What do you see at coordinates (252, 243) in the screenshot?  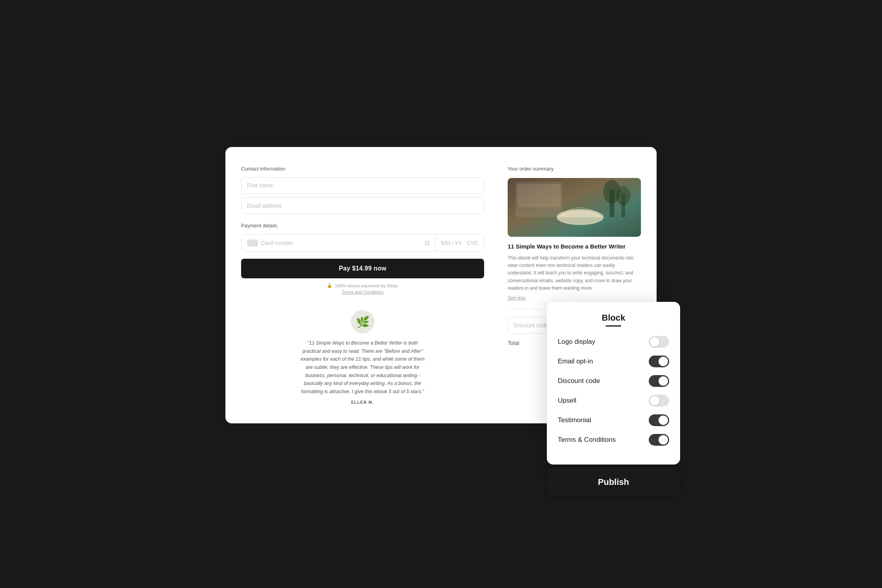 I see `card-brand-icon` at bounding box center [252, 243].